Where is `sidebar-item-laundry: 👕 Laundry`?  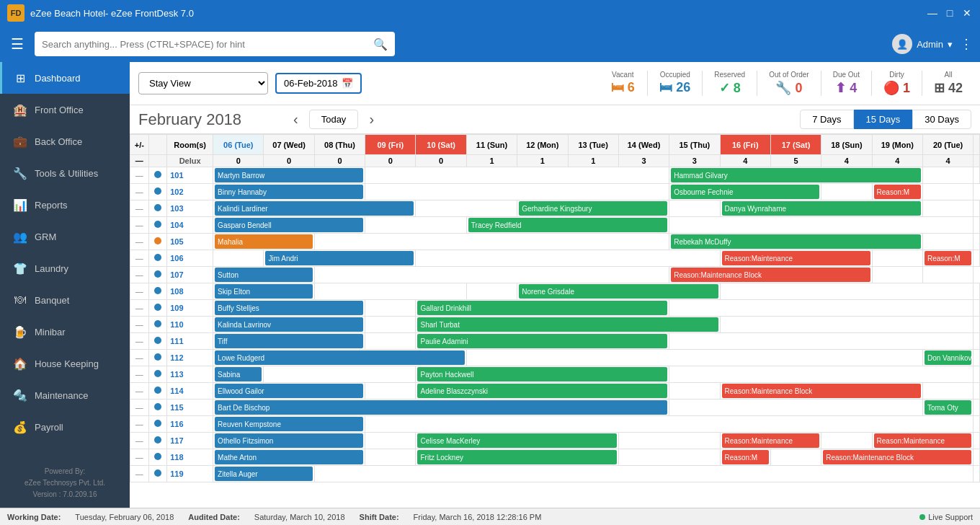
sidebar-item-laundry: 👕 Laundry is located at coordinates (65, 268).